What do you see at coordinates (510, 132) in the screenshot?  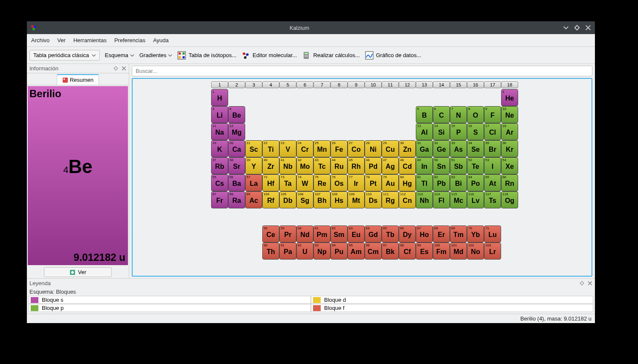 I see `element-Ar: 18Ar` at bounding box center [510, 132].